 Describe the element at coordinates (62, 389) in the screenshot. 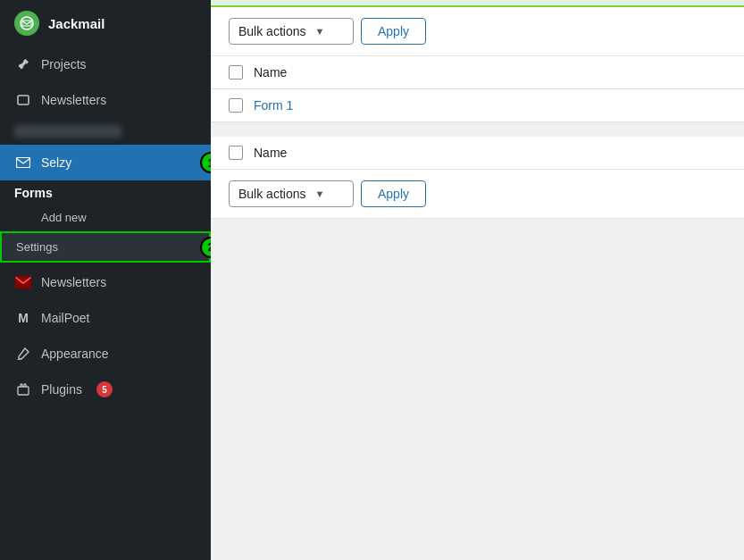

I see `sidebar-plugins-label: Plugins` at that location.